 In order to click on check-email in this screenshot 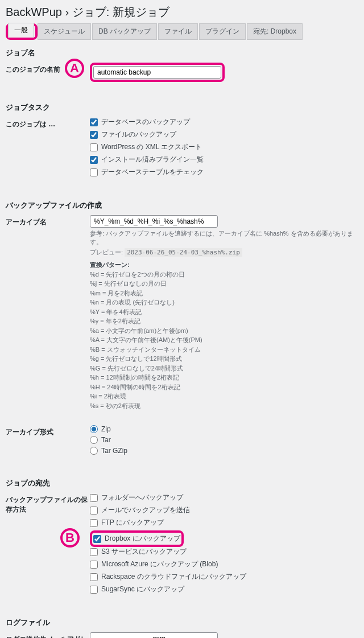, I will do `click(94, 511)`.